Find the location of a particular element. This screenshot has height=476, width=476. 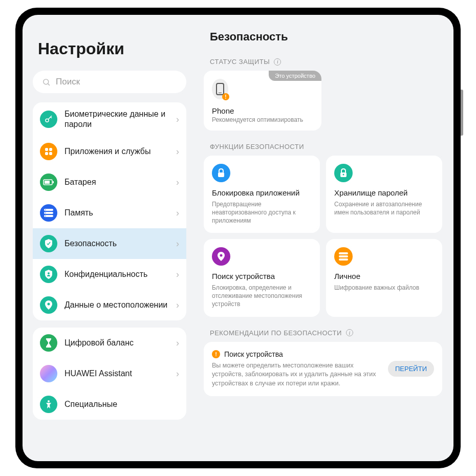

sidebar-item-special: Специальные is located at coordinates (110, 404).